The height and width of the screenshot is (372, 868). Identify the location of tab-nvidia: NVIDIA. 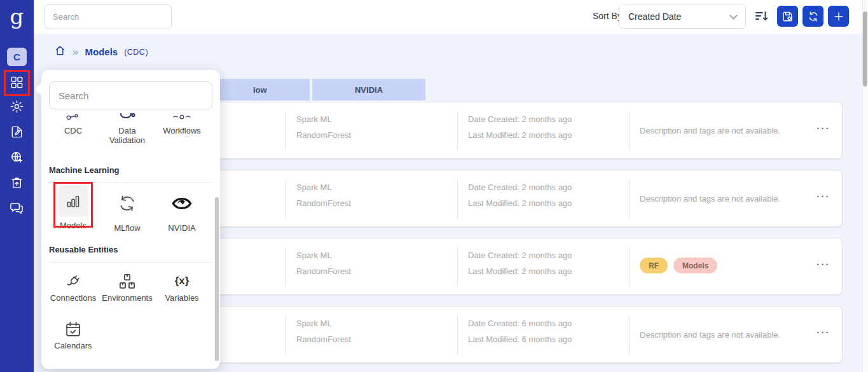
(369, 90).